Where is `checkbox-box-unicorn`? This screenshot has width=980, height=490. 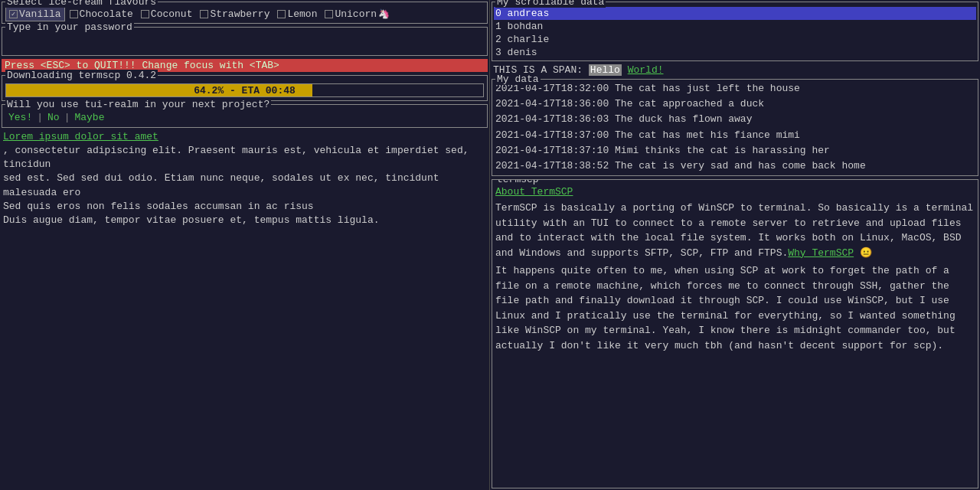 checkbox-box-unicorn is located at coordinates (329, 14).